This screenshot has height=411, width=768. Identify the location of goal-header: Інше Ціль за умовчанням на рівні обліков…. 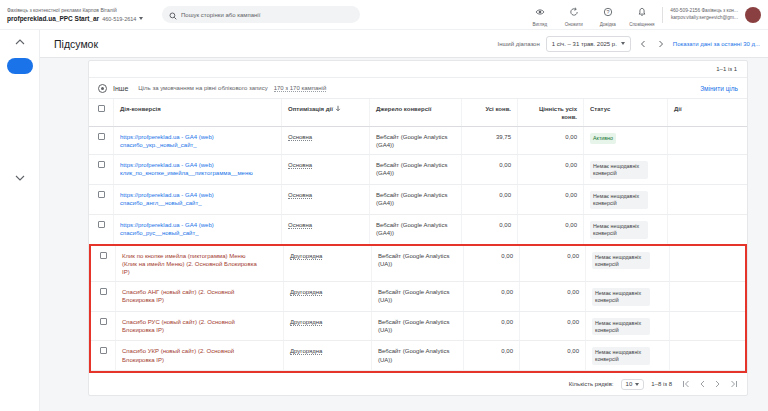
(418, 88).